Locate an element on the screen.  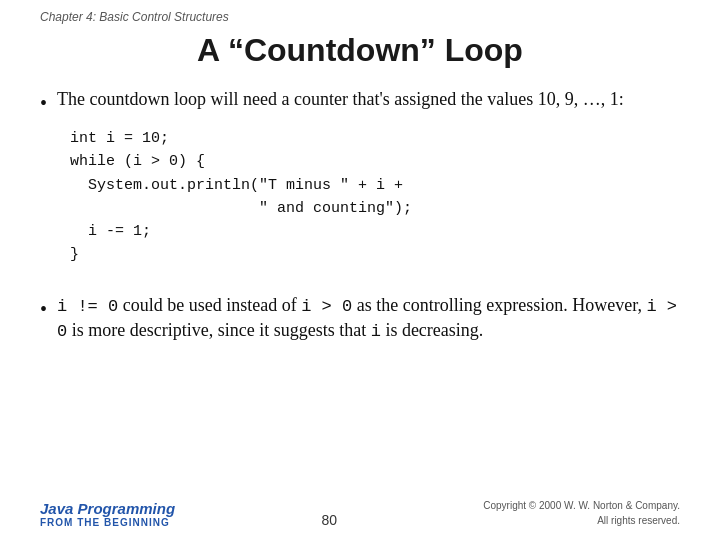
code-line-5: i -= 1; is located at coordinates (375, 232).